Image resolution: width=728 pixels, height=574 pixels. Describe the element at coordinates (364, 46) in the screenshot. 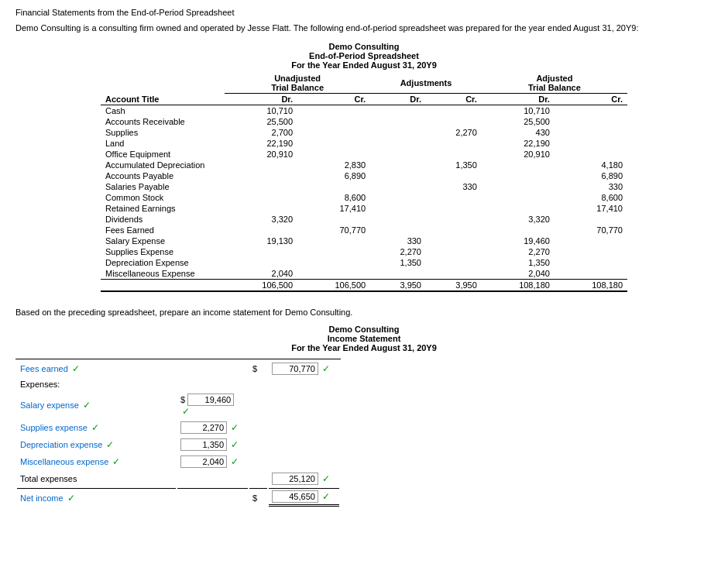

I see `spreadsheet-company: Demo Consulting` at that location.